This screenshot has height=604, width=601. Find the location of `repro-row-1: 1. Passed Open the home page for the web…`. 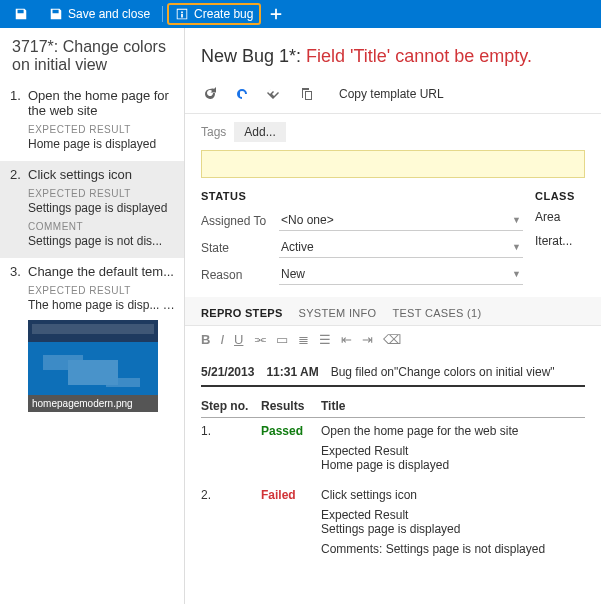

repro-row-1: 1. Passed Open the home page for the web… is located at coordinates (393, 450).